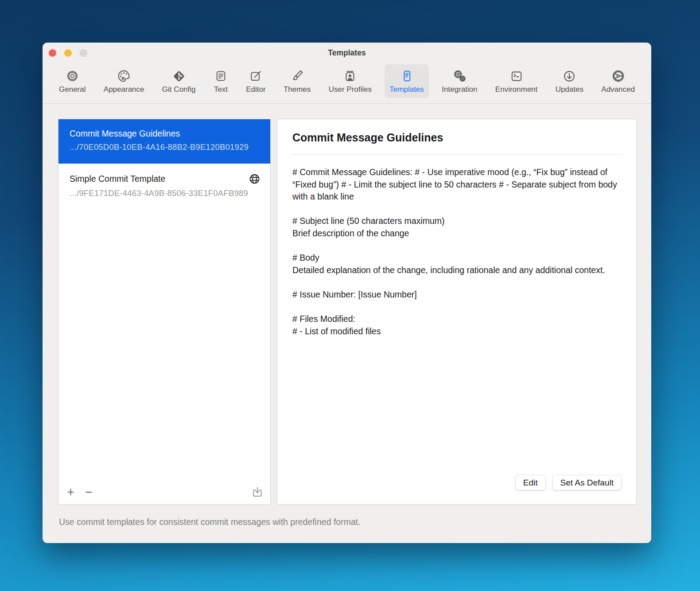 The width and height of the screenshot is (700, 591). I want to click on download-circle-icon, so click(569, 76).